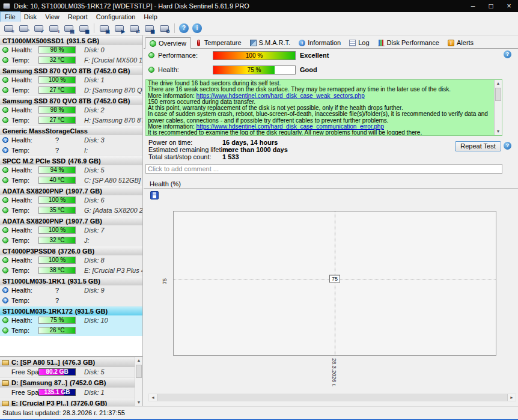  Describe the element at coordinates (57, 120) in the screenshot. I see `temp-bar: 27 °C` at that location.